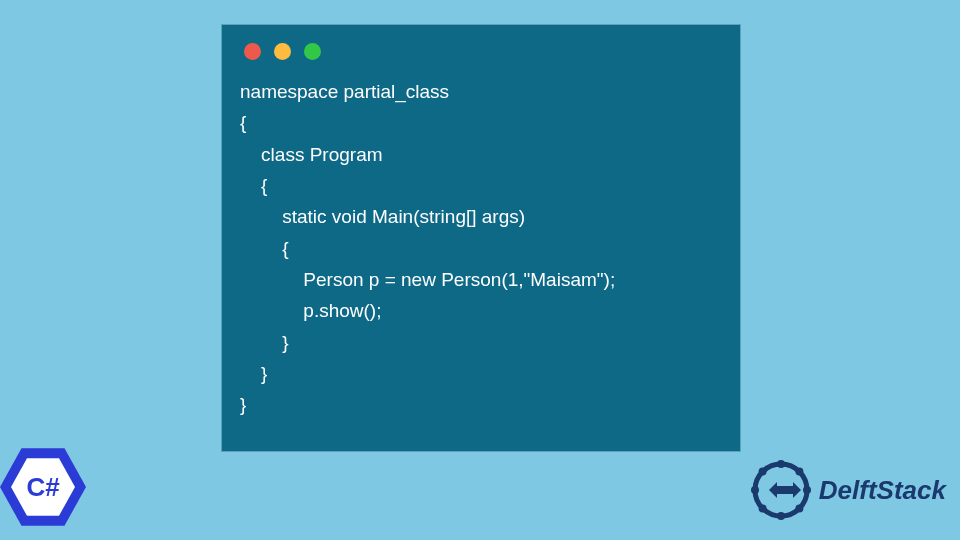 This screenshot has width=960, height=540. What do you see at coordinates (252, 52) in the screenshot?
I see `close-icon` at bounding box center [252, 52].